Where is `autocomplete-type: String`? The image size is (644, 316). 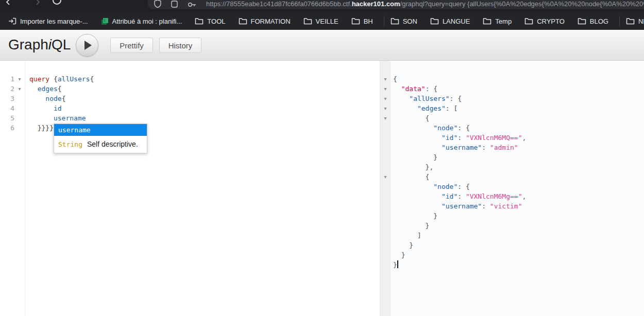 autocomplete-type: String is located at coordinates (70, 144).